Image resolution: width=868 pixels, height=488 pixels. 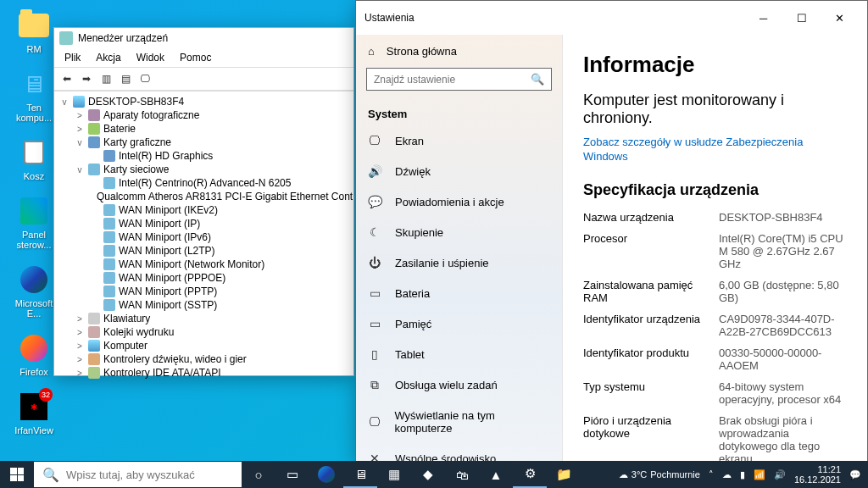 I want to click on tree-leaf: Qualcomm Atheros AR8131 PCI-E Gigabit Et…, so click(x=203, y=197).